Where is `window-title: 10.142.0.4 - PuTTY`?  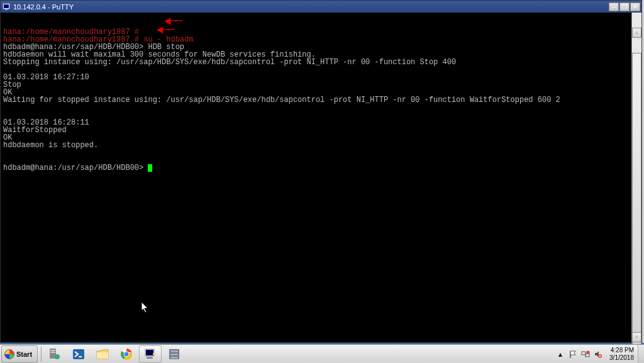 window-title: 10.142.0.4 - PuTTY is located at coordinates (311, 7).